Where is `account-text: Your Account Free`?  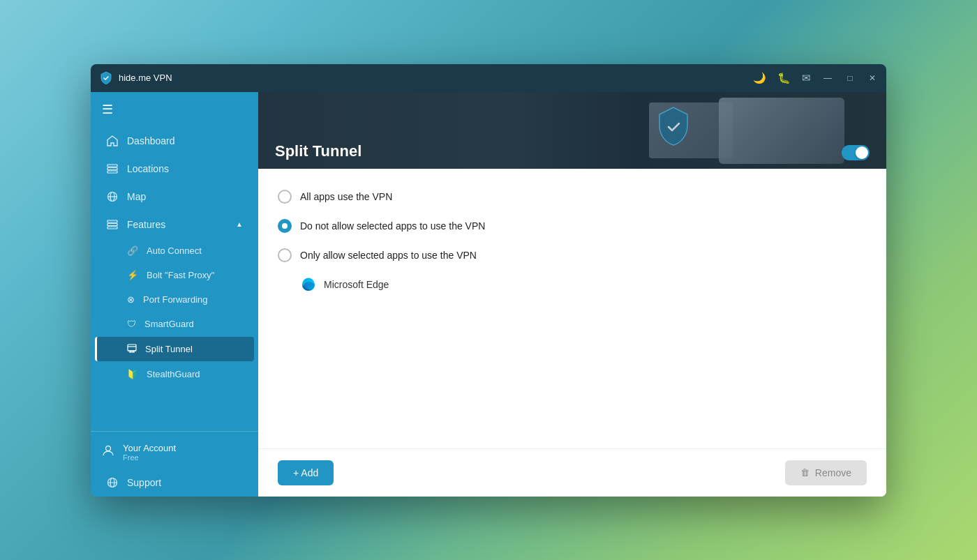 account-text: Your Account Free is located at coordinates (149, 452).